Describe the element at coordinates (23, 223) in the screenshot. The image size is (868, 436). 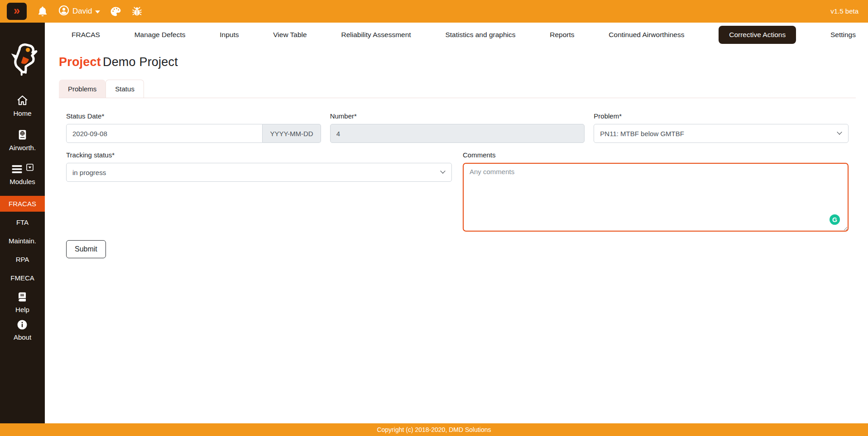
I see `sidebar: Home Airworth. Modules` at that location.